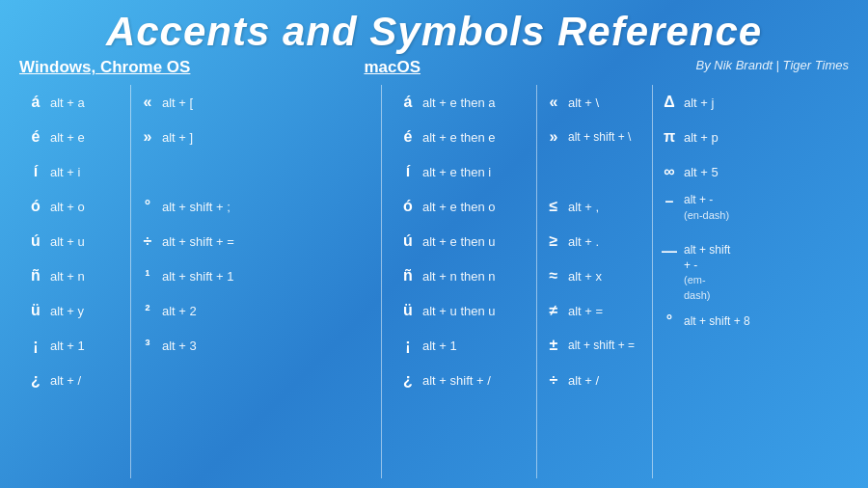  What do you see at coordinates (464, 380) in the screenshot?
I see `list-item: ¿ alt + shift + /` at bounding box center [464, 380].